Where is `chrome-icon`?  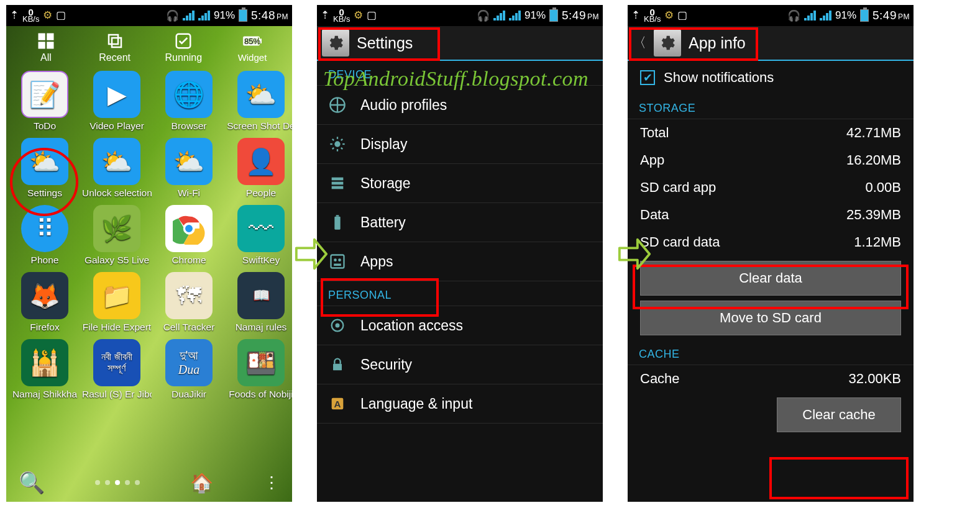 chrome-icon is located at coordinates (189, 229).